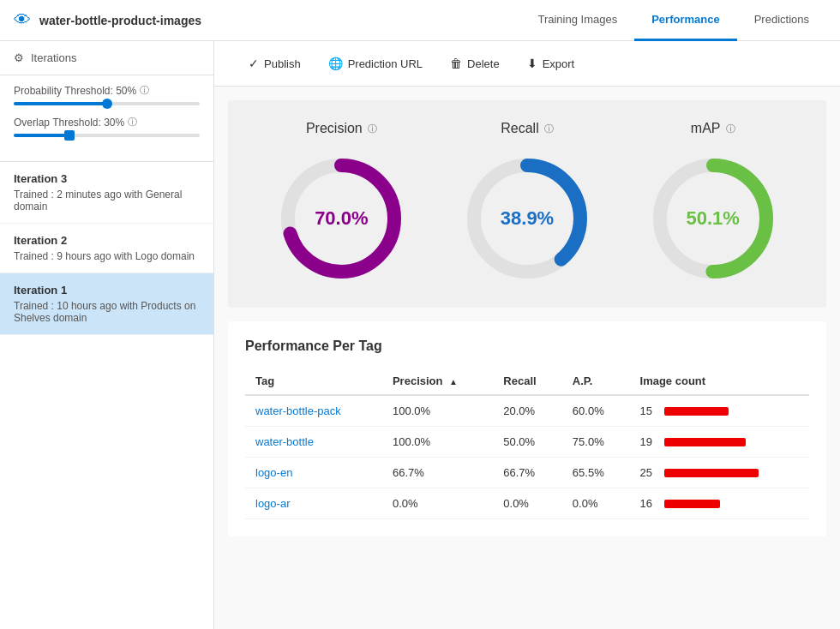 This screenshot has width=840, height=629. I want to click on precision-sort-icon: ▲, so click(453, 382).